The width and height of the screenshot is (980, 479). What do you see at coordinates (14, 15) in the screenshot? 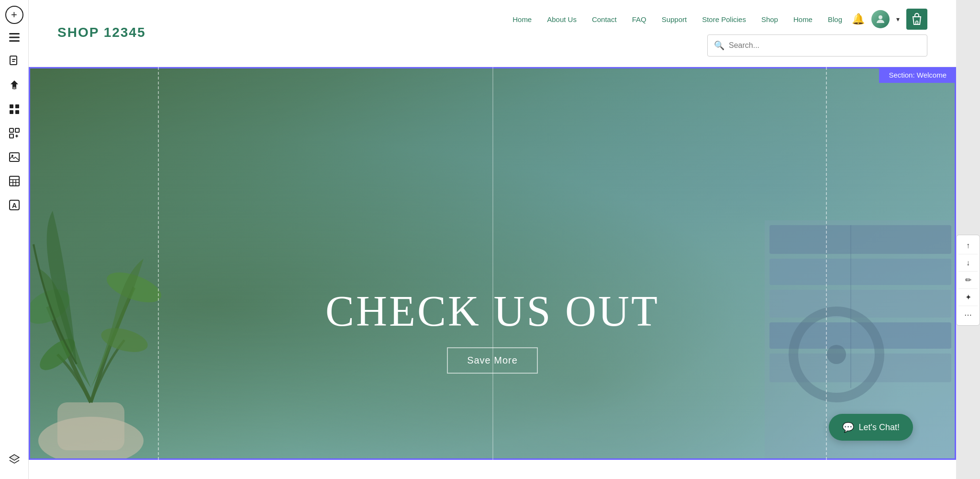
I see `add-section-icon: +` at bounding box center [14, 15].